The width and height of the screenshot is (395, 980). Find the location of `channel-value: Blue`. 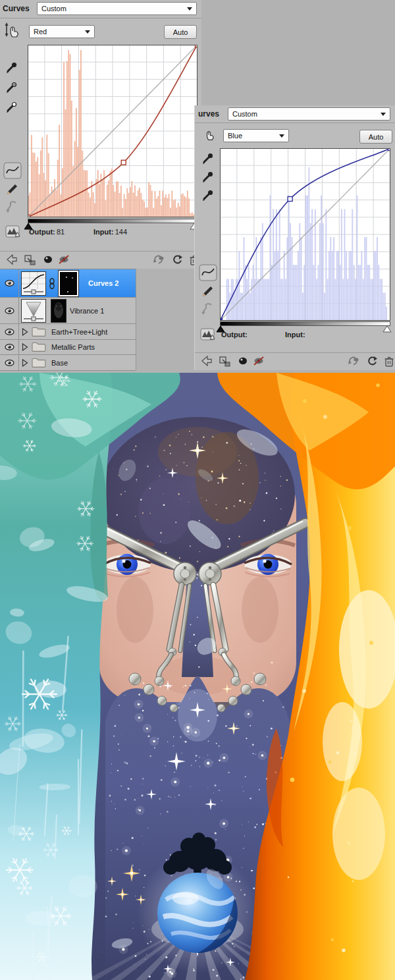

channel-value: Blue is located at coordinates (252, 136).